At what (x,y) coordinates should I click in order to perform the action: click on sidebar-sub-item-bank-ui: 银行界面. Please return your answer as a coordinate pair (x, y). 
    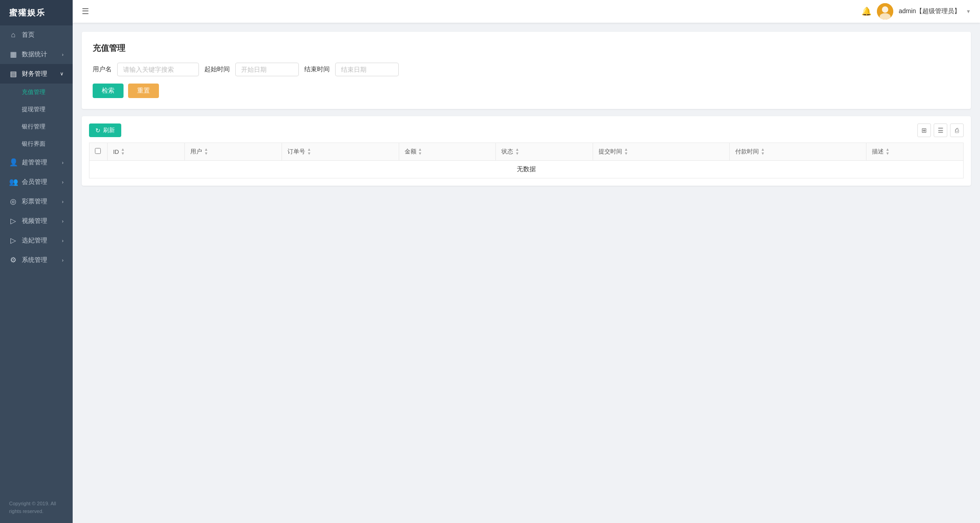
    Looking at the image, I should click on (36, 144).